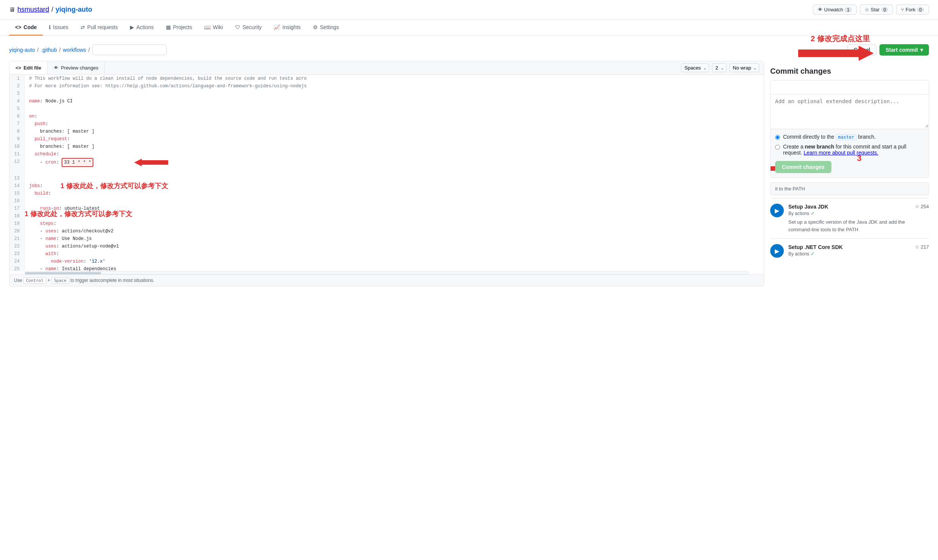  Describe the element at coordinates (99, 28) in the screenshot. I see `tab-pull-requests: ⇄ Pull requests` at that location.